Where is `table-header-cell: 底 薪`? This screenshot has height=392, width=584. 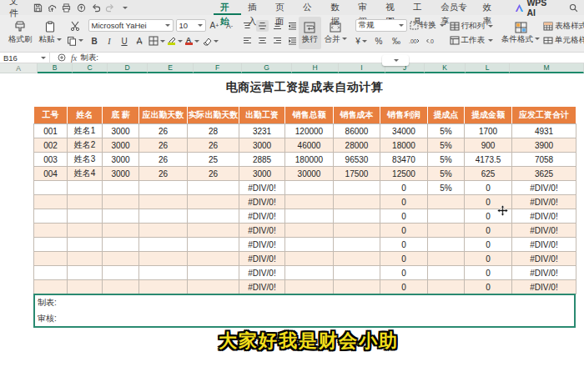 table-header-cell: 底 薪 is located at coordinates (121, 115).